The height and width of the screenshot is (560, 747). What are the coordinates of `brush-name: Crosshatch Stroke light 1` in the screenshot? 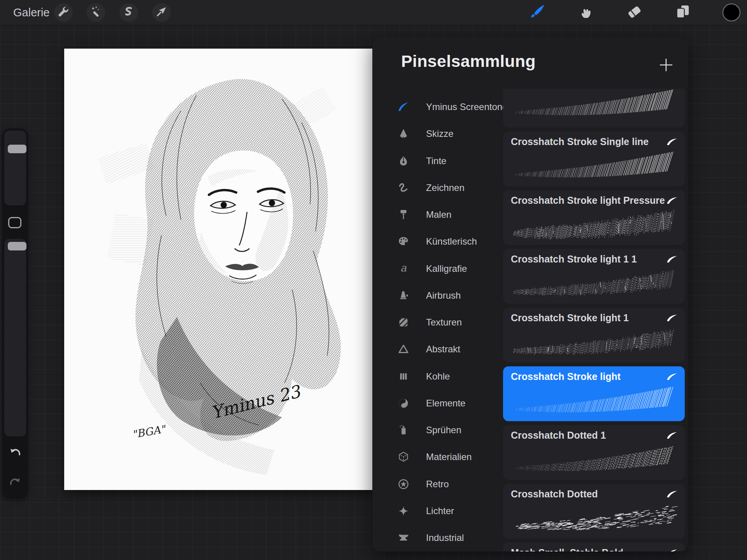 It's located at (570, 318).